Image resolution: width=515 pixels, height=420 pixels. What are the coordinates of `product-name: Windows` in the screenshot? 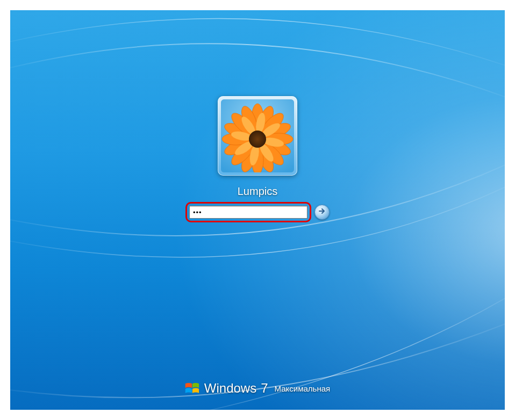 It's located at (230, 388).